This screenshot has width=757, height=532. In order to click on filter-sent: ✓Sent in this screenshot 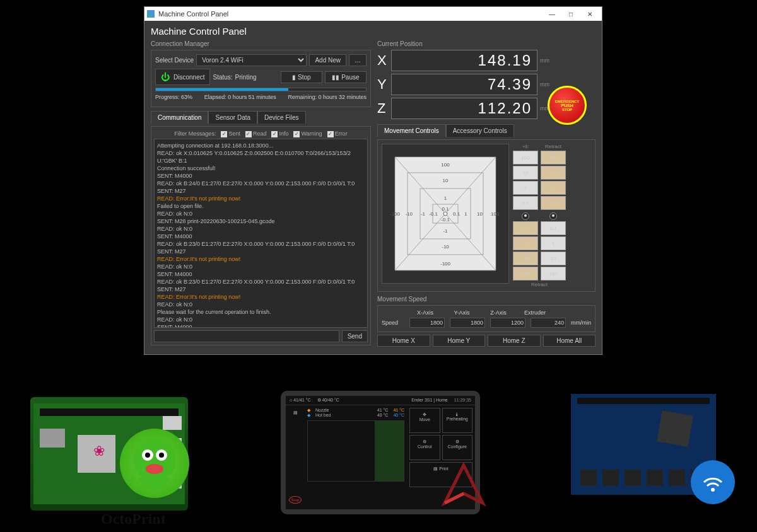, I will do `click(231, 134)`.